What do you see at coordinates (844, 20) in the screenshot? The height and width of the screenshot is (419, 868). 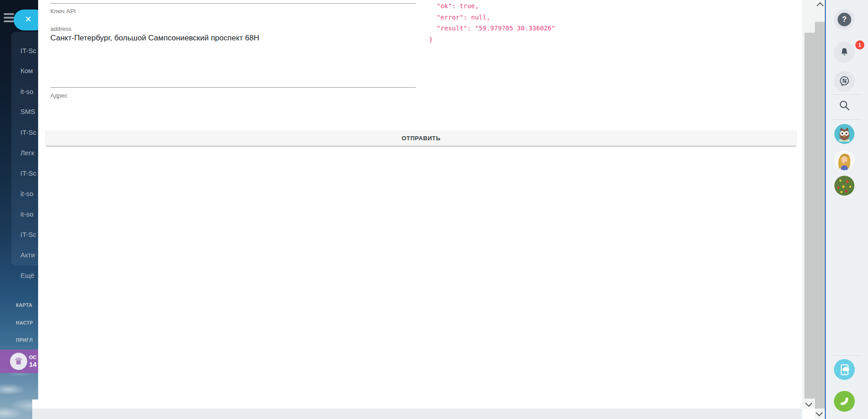 I see `help-button: ?` at bounding box center [844, 20].